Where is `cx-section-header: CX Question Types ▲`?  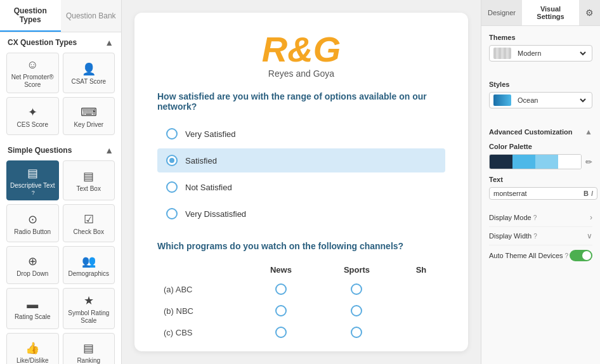
cx-section-header: CX Question Types ▲ is located at coordinates (61, 41).